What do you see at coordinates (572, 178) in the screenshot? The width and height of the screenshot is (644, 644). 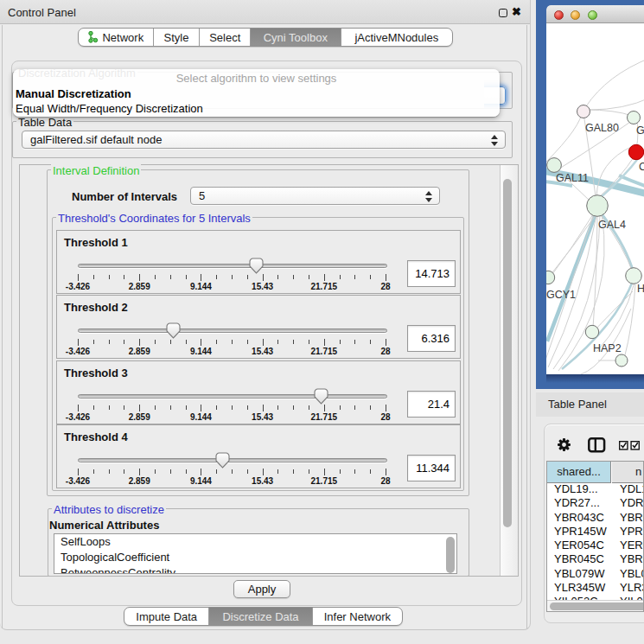 I see `svg-text: GAL11` at bounding box center [572, 178].